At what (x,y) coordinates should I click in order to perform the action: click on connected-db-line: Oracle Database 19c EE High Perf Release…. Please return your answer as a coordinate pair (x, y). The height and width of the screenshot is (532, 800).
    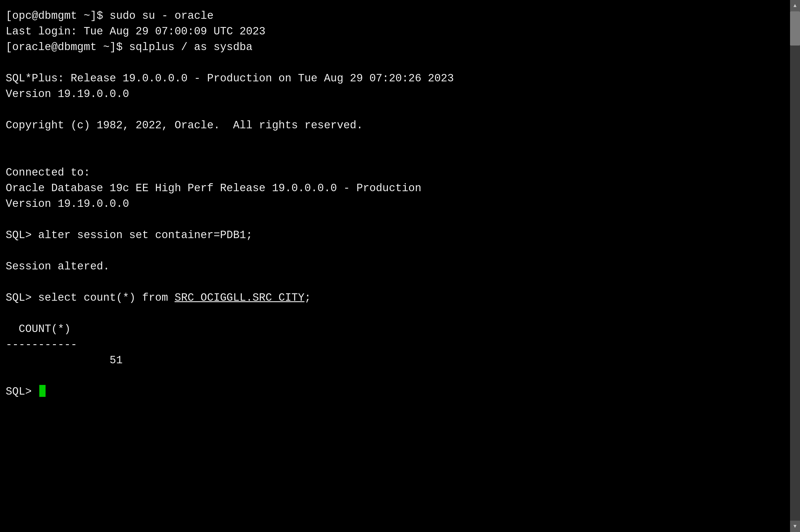
    Looking at the image, I should click on (384, 188).